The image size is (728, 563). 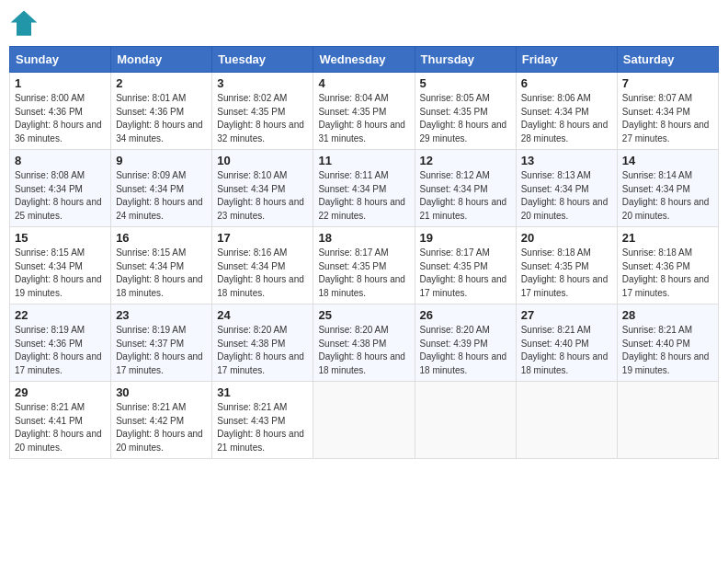 What do you see at coordinates (263, 266) in the screenshot?
I see `calendar-cell: 17 Sunrise: 8:16 AM Sunset: 4:34 PM Dayl…` at bounding box center [263, 266].